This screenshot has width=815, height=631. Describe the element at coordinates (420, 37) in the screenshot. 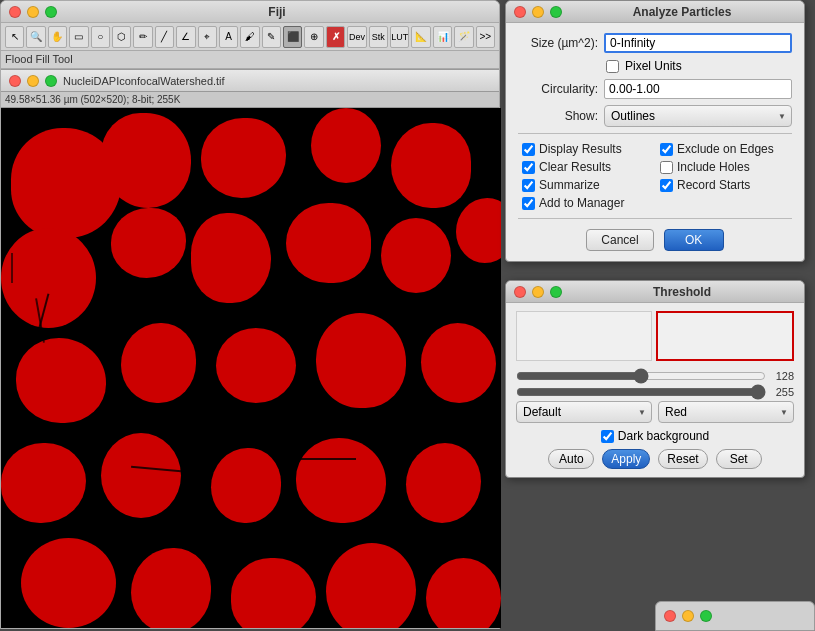

I see `measure-btn: 📐` at that location.